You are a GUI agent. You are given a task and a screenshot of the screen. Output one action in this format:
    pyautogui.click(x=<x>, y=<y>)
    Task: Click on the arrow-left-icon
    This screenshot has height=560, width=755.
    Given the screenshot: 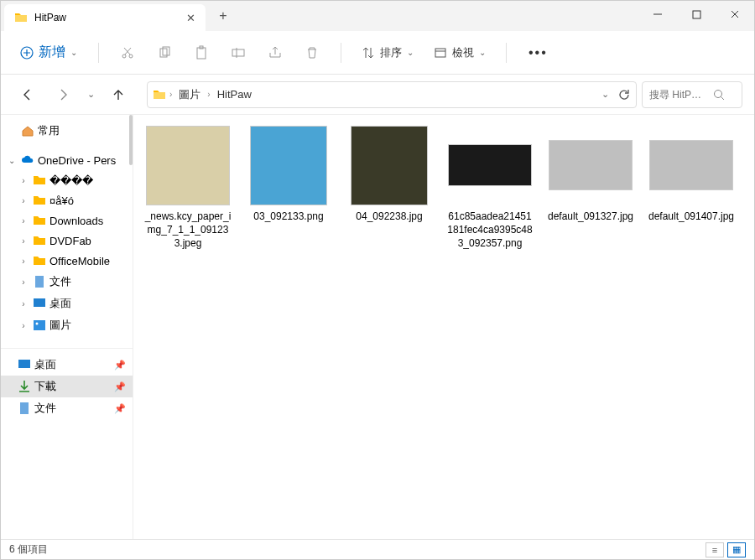 What is the action you would take?
    pyautogui.click(x=28, y=95)
    